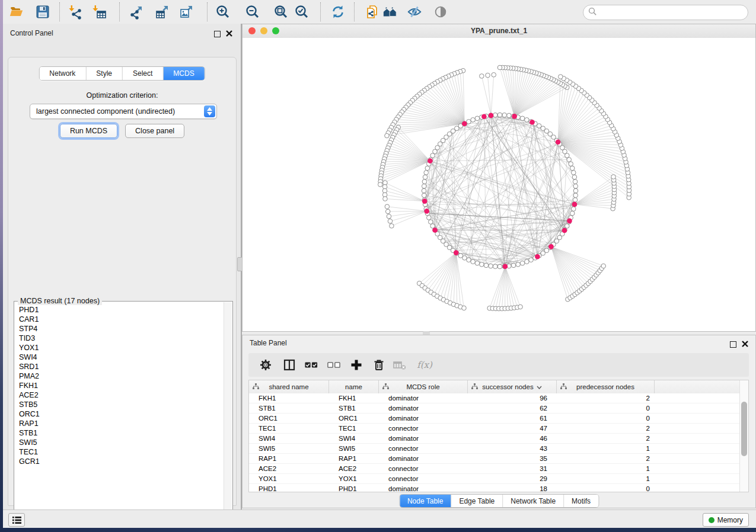 This screenshot has width=756, height=532. Describe the element at coordinates (122, 443) in the screenshot. I see `list-item: SWI5` at that location.